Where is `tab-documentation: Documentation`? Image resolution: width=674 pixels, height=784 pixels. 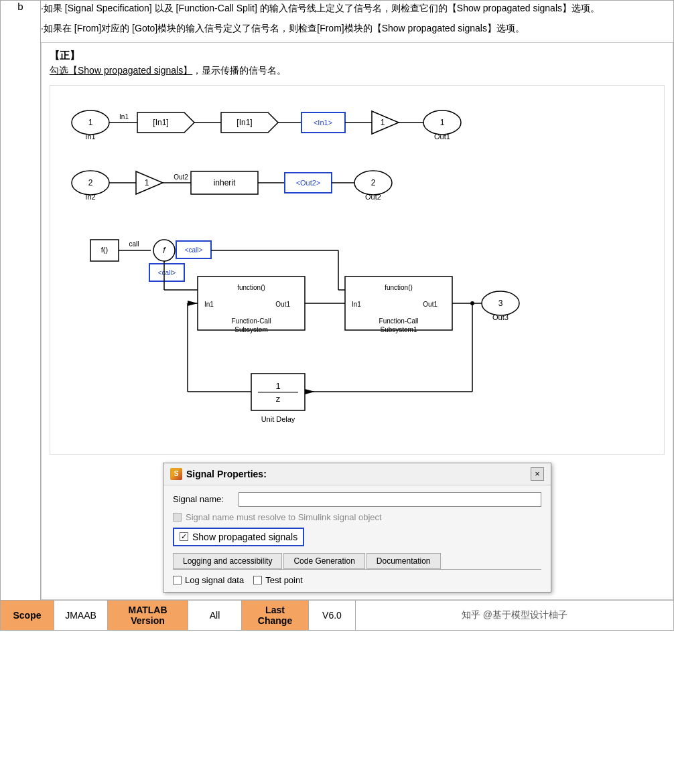 tab-documentation: Documentation is located at coordinates (403, 561).